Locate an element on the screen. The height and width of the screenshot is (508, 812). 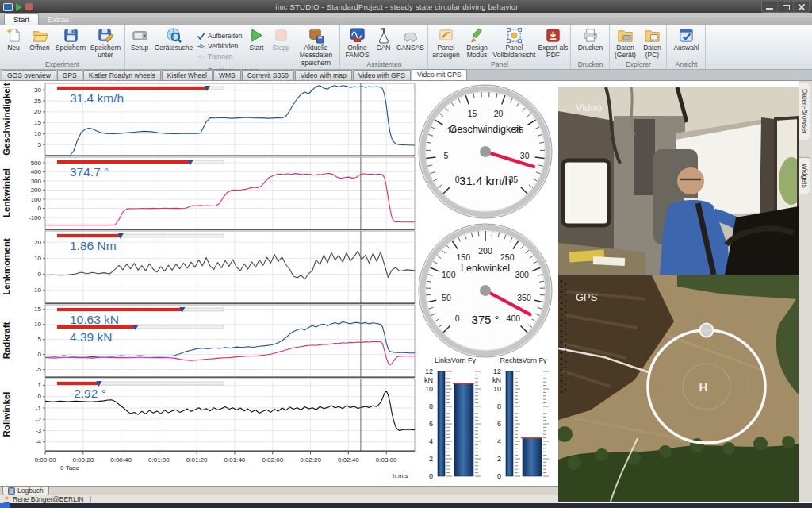
ribbon-button-panel-vollbildansicht: Panel Vollbildansicht is located at coordinates (514, 43).